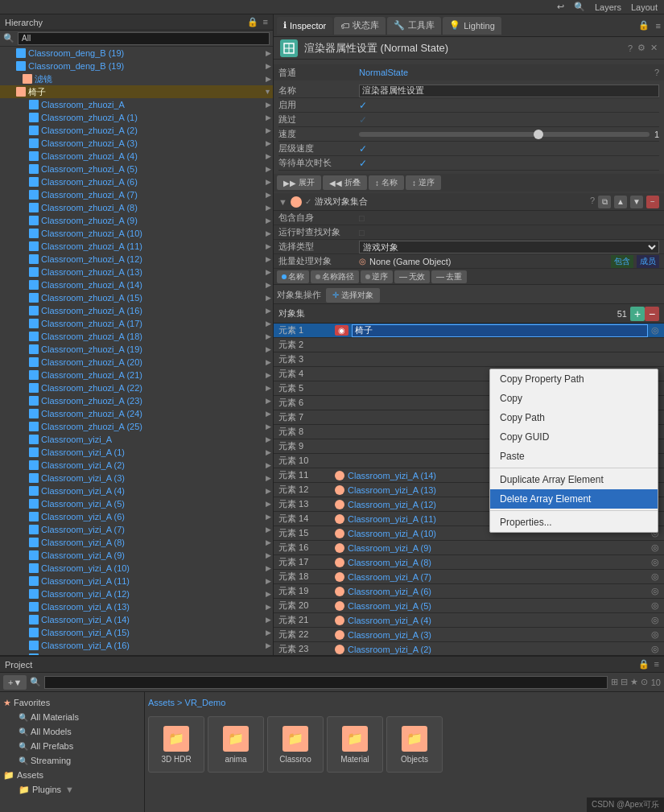 This screenshot has width=664, height=812. Describe the element at coordinates (574, 418) in the screenshot. I see `ctx-copy-path: Copy Path` at that location.